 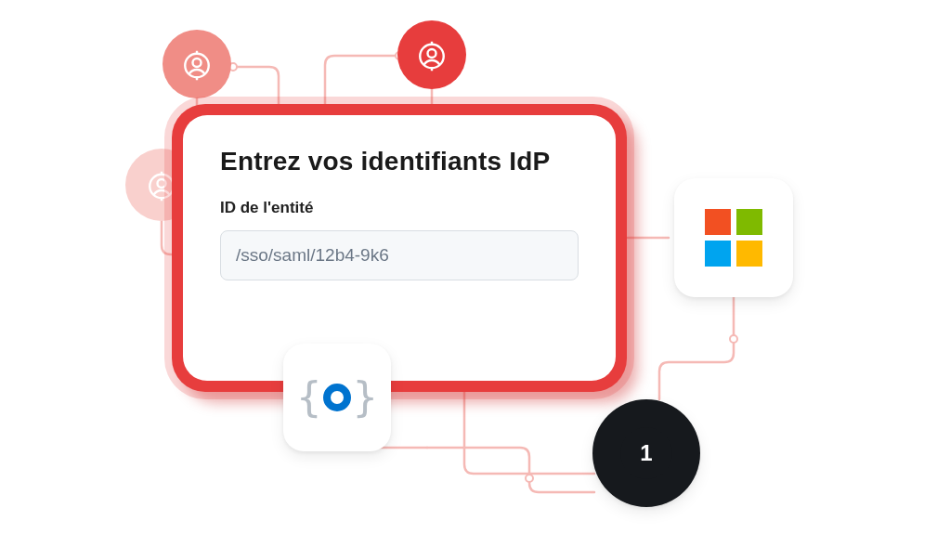 I want to click on idp-card-title: Entrez vos identifiants IdP, so click(x=399, y=162).